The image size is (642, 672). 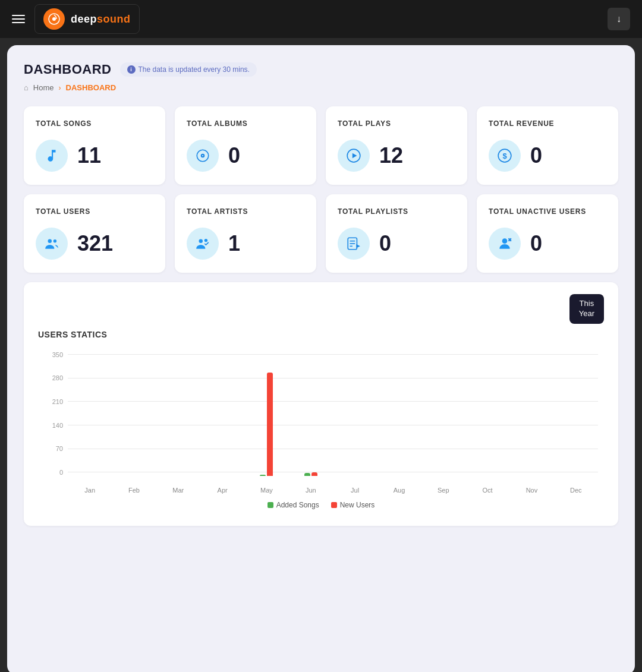 What do you see at coordinates (355, 490) in the screenshot?
I see `x-label-jul: Jul` at bounding box center [355, 490].